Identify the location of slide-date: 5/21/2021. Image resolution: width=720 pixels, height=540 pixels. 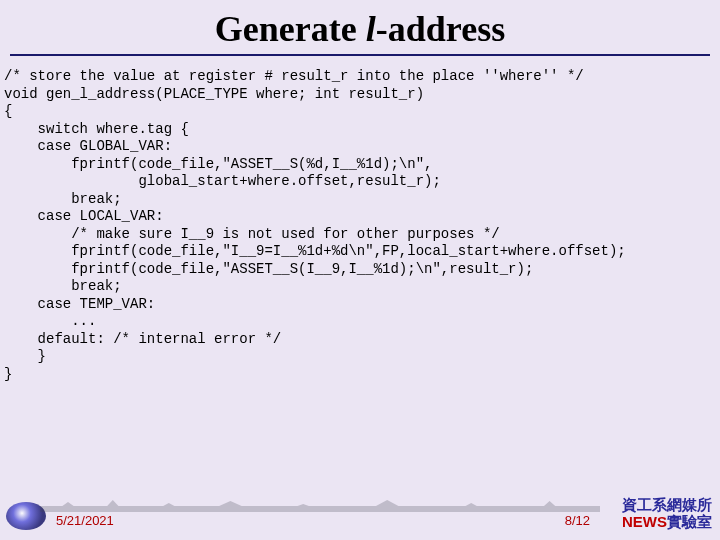
(85, 520).